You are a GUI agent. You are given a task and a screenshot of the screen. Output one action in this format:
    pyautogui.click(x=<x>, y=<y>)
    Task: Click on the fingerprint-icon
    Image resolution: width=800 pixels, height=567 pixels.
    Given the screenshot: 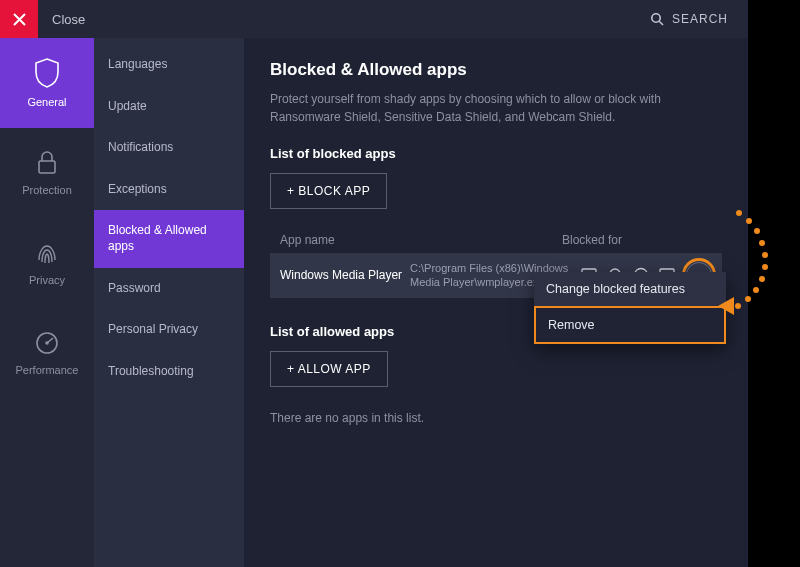 What is the action you would take?
    pyautogui.click(x=47, y=253)
    